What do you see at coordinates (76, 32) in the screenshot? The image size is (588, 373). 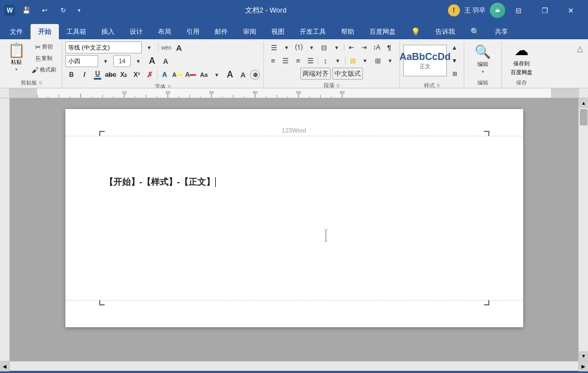 I see `tab-tools: 工具箱` at bounding box center [76, 32].